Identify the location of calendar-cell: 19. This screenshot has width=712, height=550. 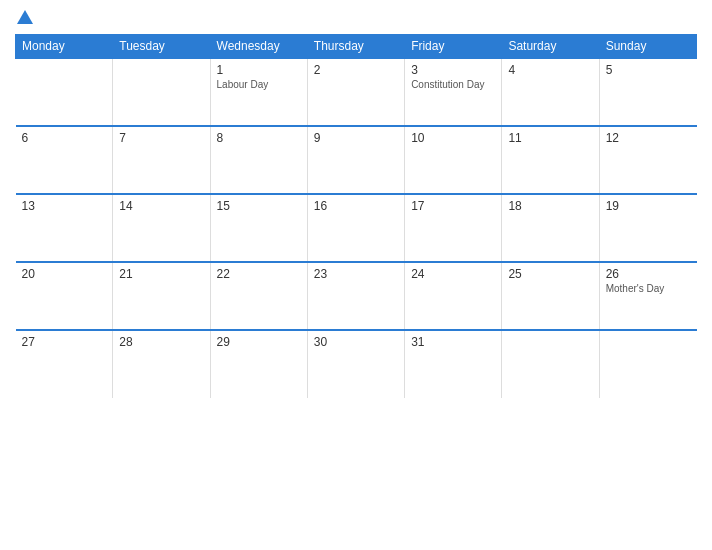
(648, 228).